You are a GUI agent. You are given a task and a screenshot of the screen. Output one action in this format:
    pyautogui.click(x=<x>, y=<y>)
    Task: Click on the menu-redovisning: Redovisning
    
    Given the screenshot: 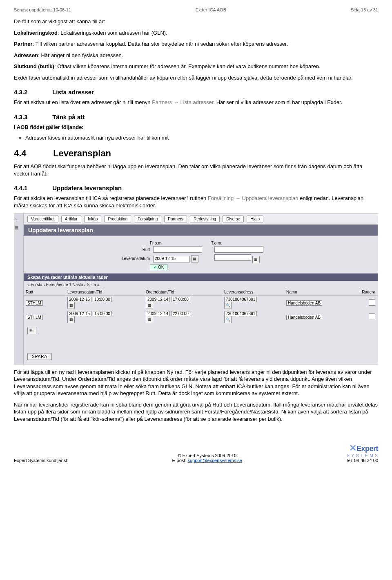 What is the action you would take?
    pyautogui.click(x=205, y=219)
    